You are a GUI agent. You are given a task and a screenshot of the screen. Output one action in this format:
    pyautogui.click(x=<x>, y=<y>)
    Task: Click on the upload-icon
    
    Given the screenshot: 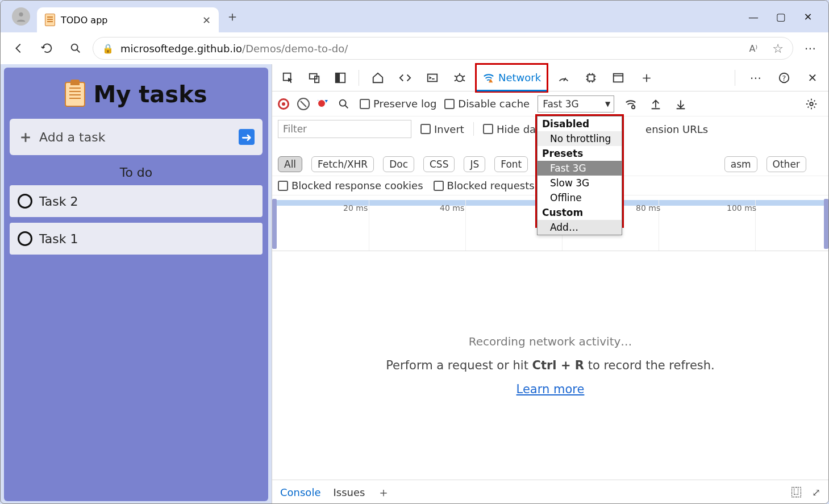 What is the action you would take?
    pyautogui.click(x=656, y=104)
    